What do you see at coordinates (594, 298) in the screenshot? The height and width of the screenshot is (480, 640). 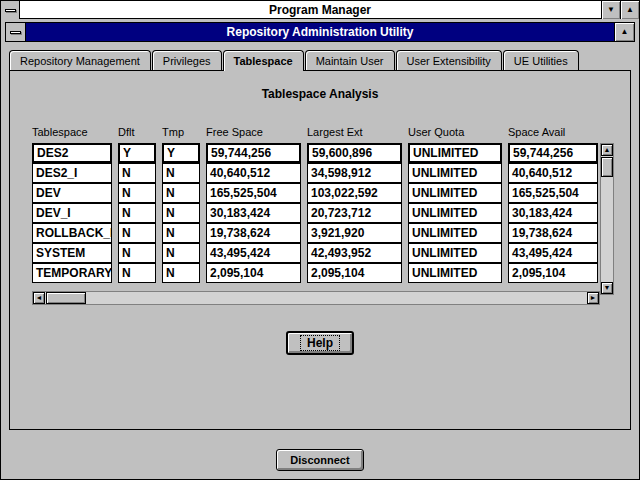 I see `scroll-right-icon: ►` at bounding box center [594, 298].